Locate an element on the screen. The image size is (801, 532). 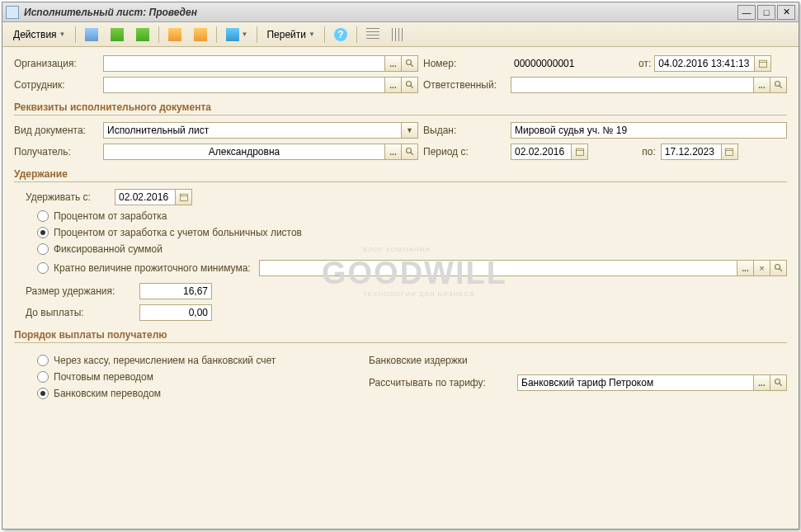
toolbar: Действия ▼ ▼ Перейти ▼ ? is located at coordinates (401, 35).